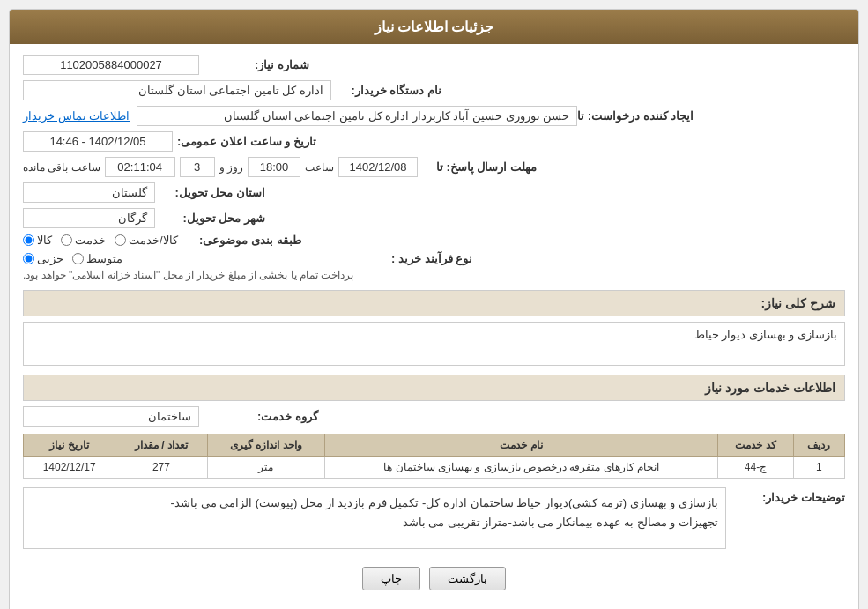  I want to click on deadline-row: مهلت ارسال پاسخ: تا 1402/12/08 ساعت 18:0…, so click(434, 167).